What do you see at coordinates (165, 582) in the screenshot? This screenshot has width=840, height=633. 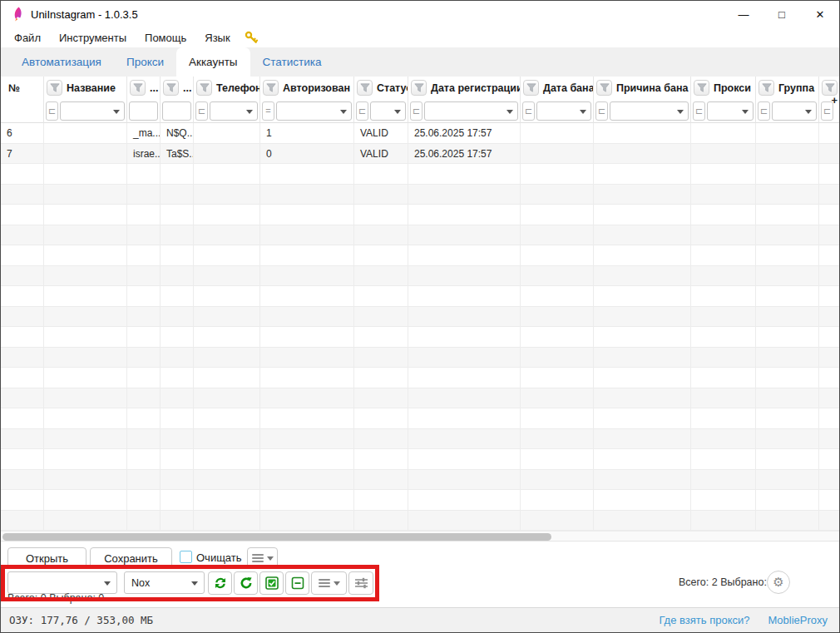 I see `emulator-type-combo: Nox` at bounding box center [165, 582].